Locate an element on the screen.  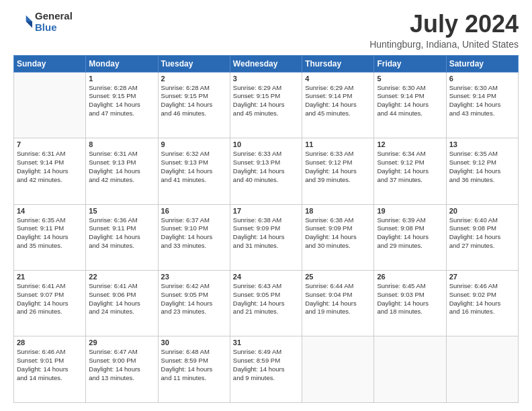
logo: General Blue is located at coordinates (43, 21).